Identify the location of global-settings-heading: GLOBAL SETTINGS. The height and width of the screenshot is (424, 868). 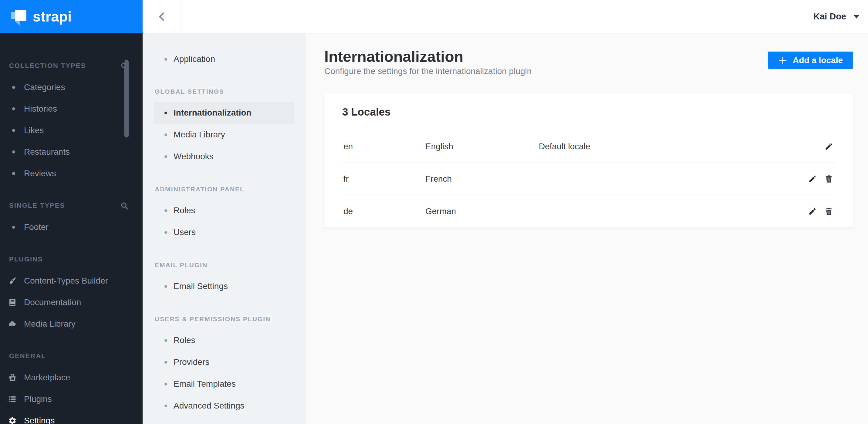
(224, 92).